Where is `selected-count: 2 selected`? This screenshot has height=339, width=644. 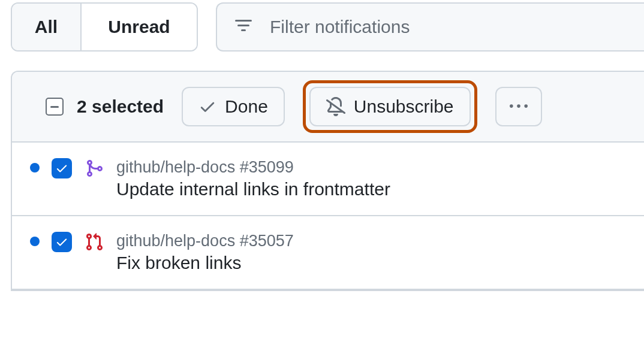 selected-count: 2 selected is located at coordinates (120, 107).